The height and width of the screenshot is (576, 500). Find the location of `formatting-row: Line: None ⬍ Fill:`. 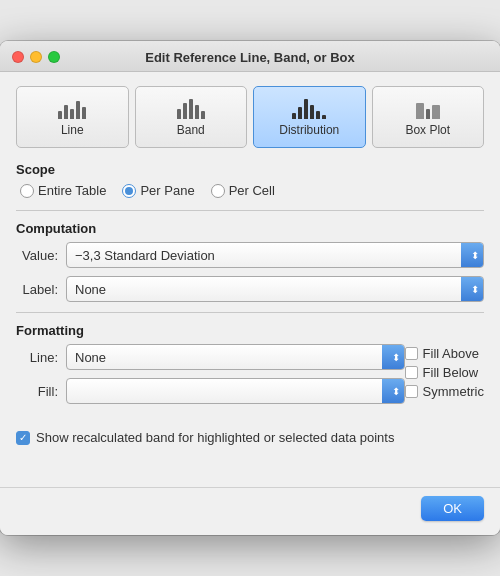

formatting-row: Line: None ⬍ Fill: is located at coordinates (250, 378).